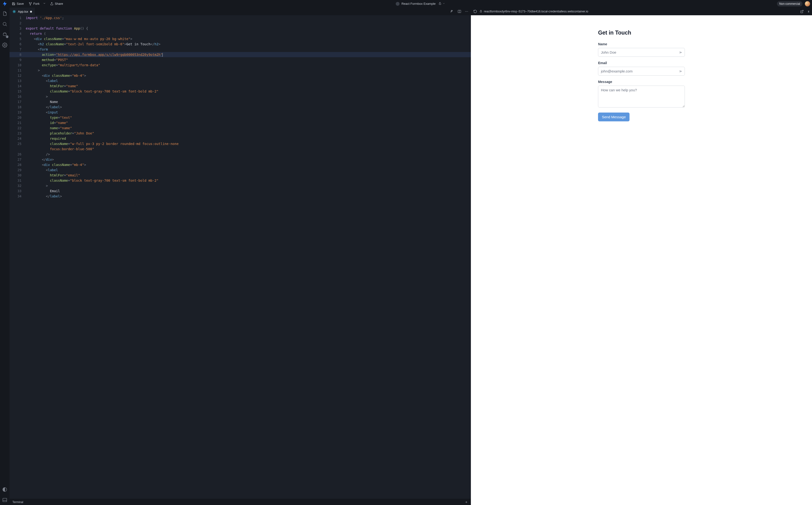 Image resolution: width=812 pixels, height=505 pixels. I want to click on project-status-icon, so click(398, 4).